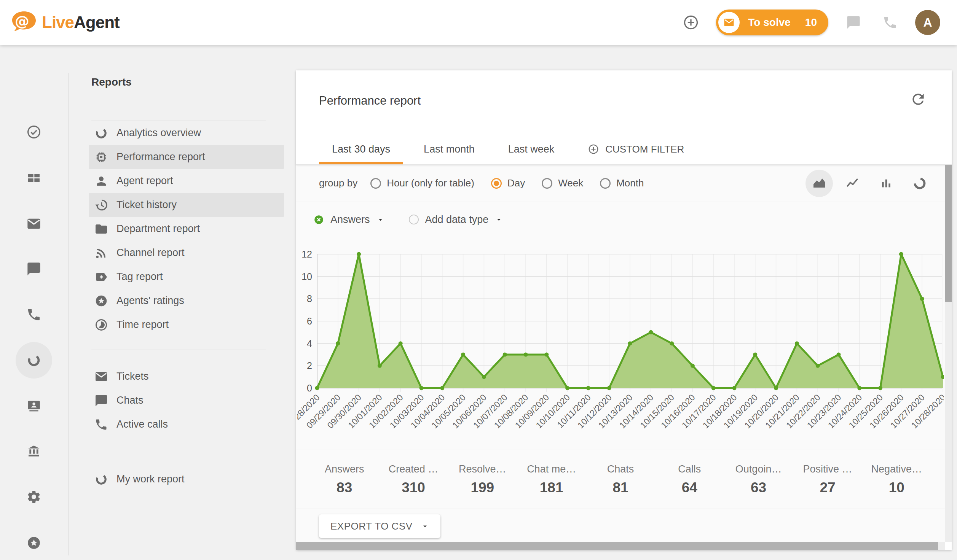  Describe the element at coordinates (361, 149) in the screenshot. I see `tab-label: Last 30 days` at that location.